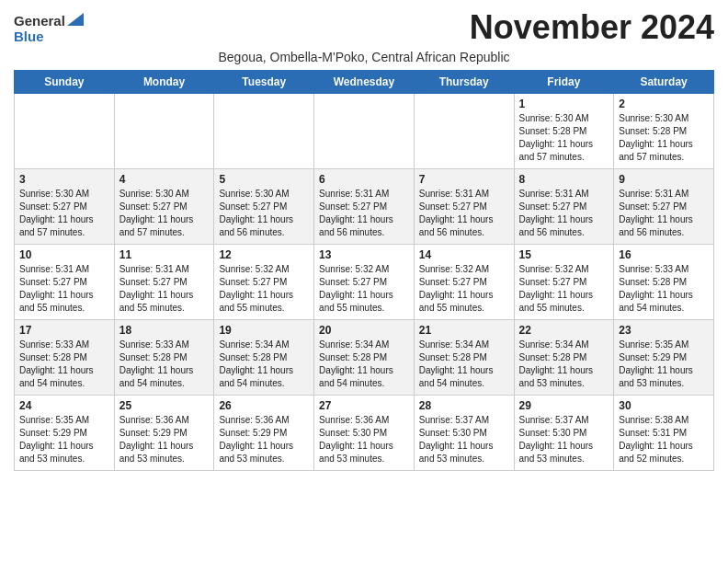  What do you see at coordinates (664, 406) in the screenshot?
I see `day-number: 30` at bounding box center [664, 406].